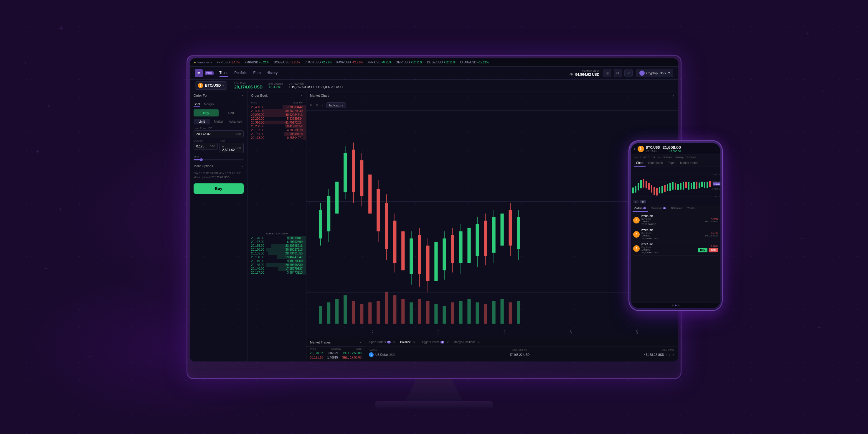 The width and height of the screenshot is (868, 434). Describe the element at coordinates (277, 272) in the screenshot. I see `ob-bid-row-10: 20,137.00 3.88473913` at that location.